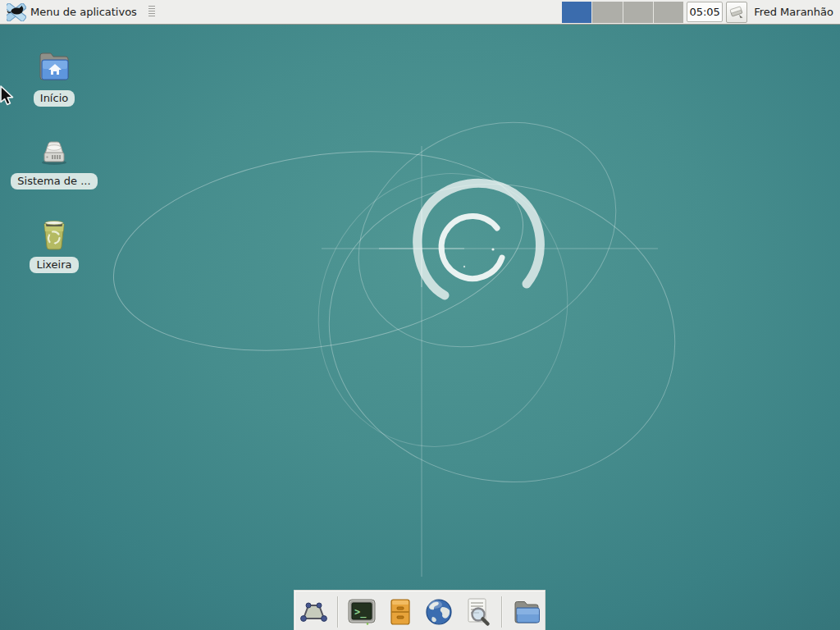 The height and width of the screenshot is (630, 840). Describe the element at coordinates (84, 11) in the screenshot. I see `applications-menu-label: Menu de aplicativos` at that location.